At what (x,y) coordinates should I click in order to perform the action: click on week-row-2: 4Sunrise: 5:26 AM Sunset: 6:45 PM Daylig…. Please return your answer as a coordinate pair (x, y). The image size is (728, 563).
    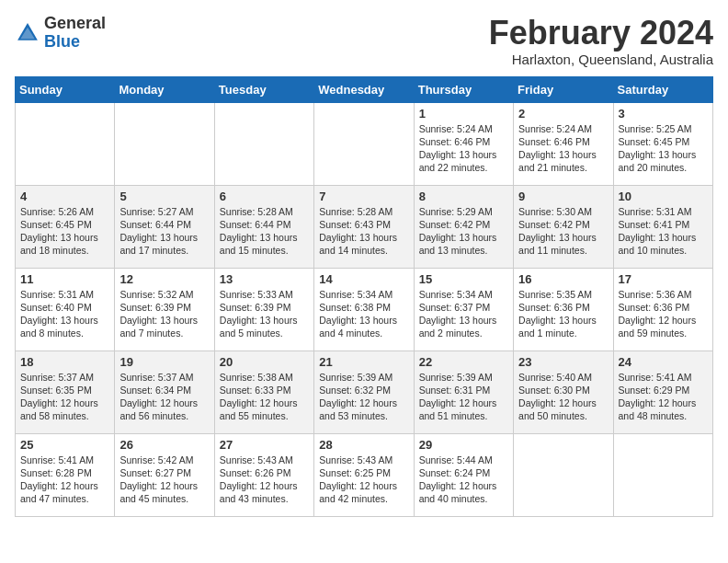
    Looking at the image, I should click on (364, 226).